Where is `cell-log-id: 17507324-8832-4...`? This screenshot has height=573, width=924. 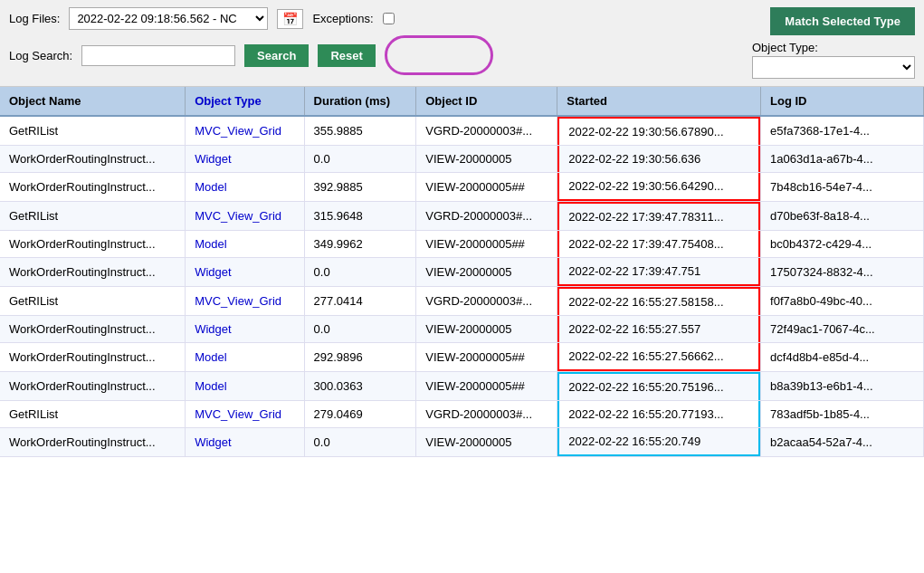
cell-log-id: 17507324-8832-4... is located at coordinates (843, 272).